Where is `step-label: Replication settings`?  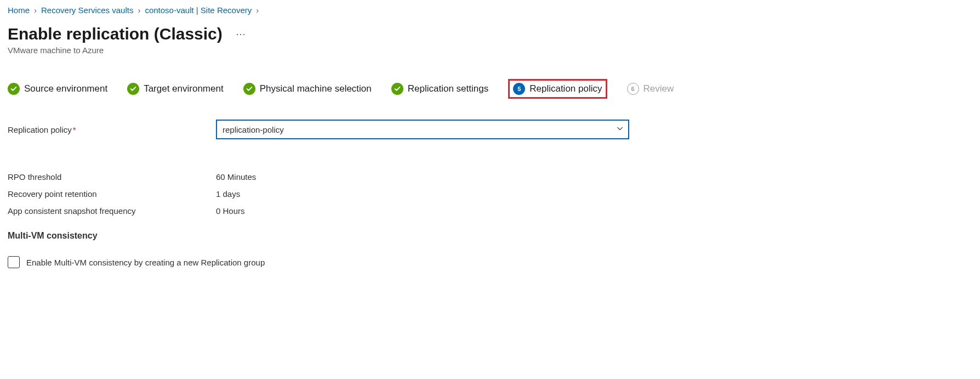
step-label: Replication settings is located at coordinates (448, 89).